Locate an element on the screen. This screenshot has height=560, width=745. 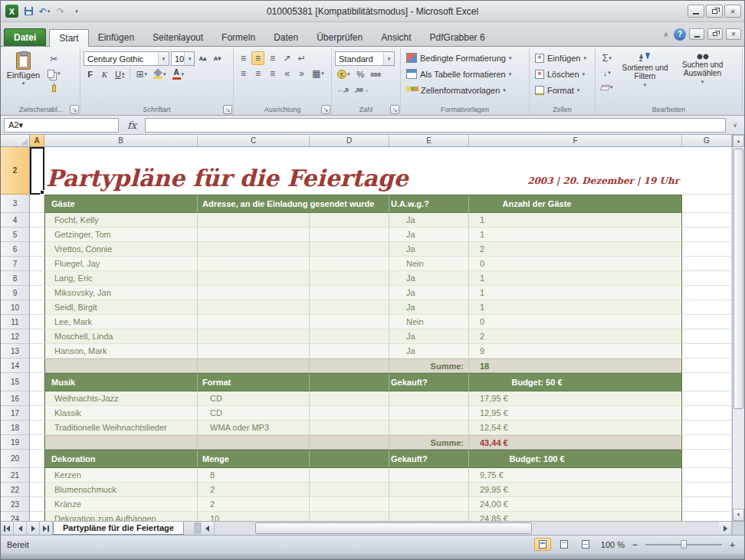
increase-decimal-button: ←,0 is located at coordinates (343, 90).